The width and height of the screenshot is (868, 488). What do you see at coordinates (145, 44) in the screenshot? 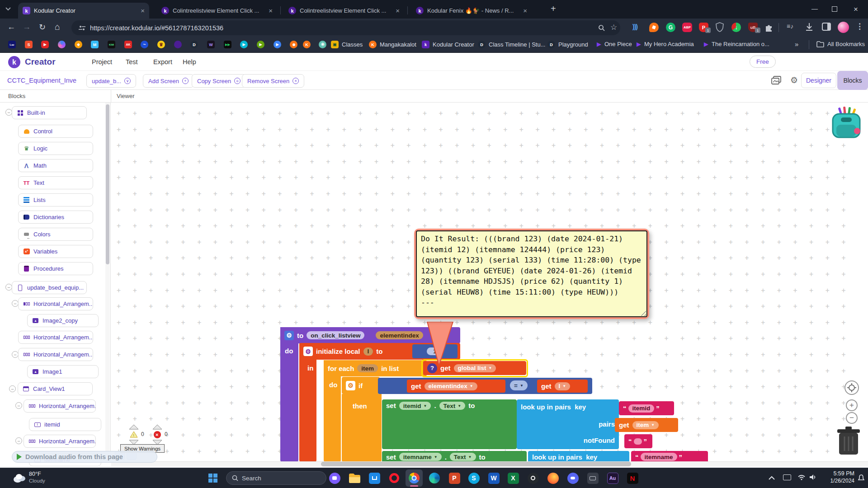
I see `bookmark-favicon-swoosh: ~` at bounding box center [145, 44].